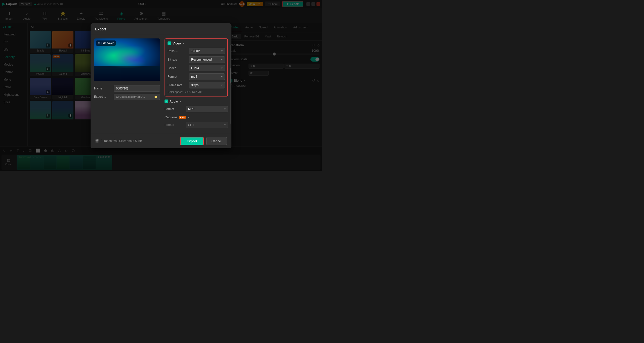  Describe the element at coordinates (196, 51) in the screenshot. I see `resolution-row: Resol... 1080P ▾` at that location.